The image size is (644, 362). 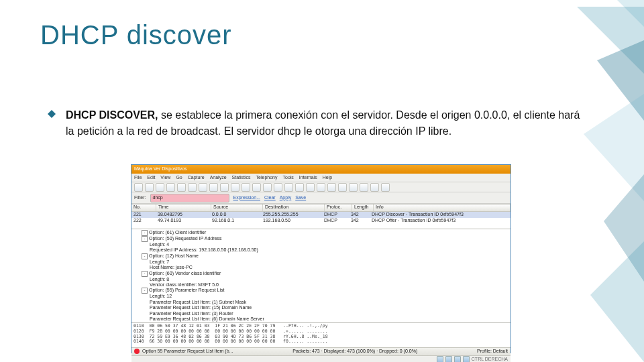 I want to click on column-header: Length, so click(x=363, y=208).